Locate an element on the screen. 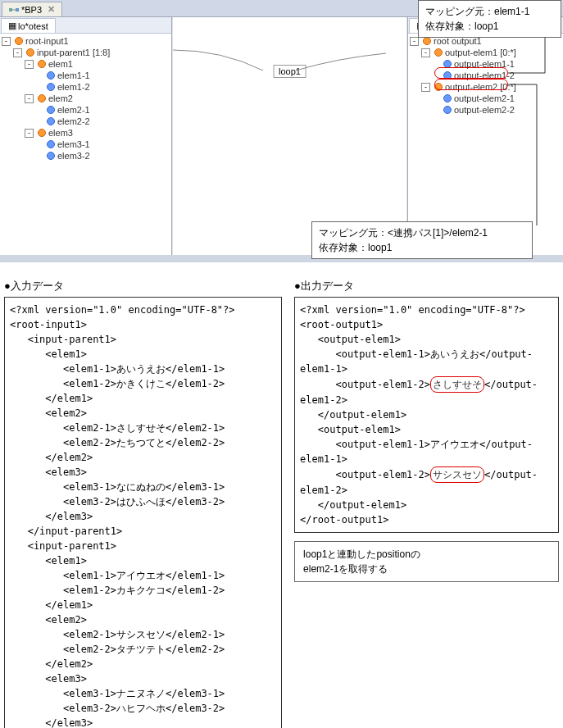 The height and width of the screenshot is (728, 563). tree-node-label: root-input1 is located at coordinates (48, 41).